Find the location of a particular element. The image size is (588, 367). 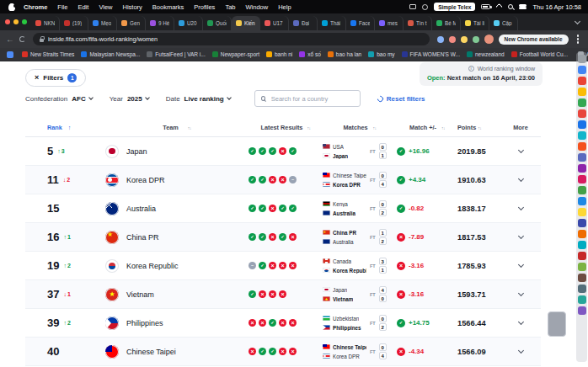

browser-tab: NKN is located at coordinates (45, 24).